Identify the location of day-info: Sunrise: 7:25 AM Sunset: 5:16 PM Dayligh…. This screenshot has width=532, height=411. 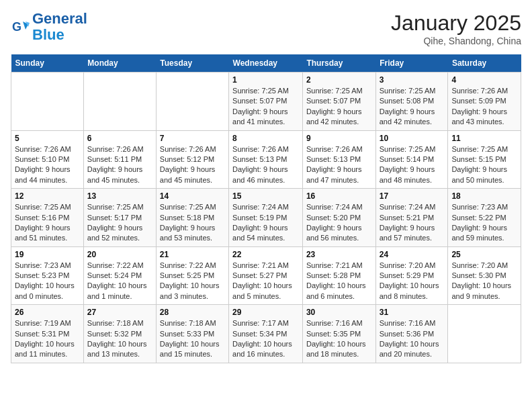
(47, 223).